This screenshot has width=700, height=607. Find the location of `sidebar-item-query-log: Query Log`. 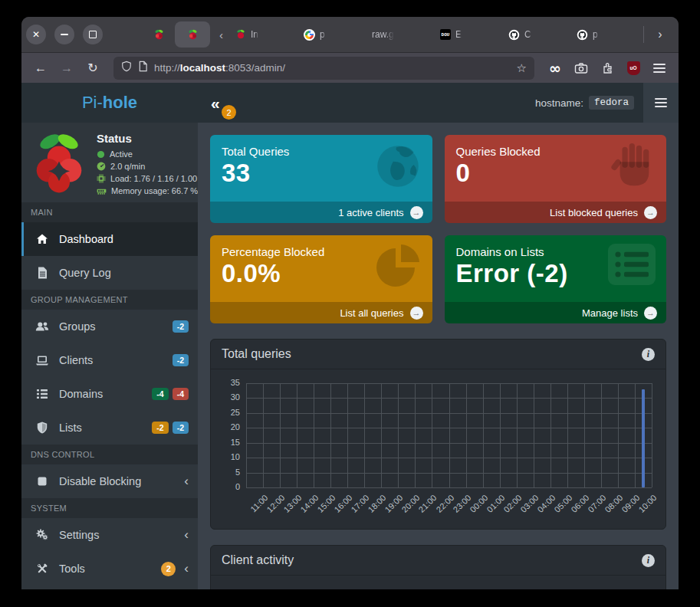

sidebar-item-query-log: Query Log is located at coordinates (110, 273).